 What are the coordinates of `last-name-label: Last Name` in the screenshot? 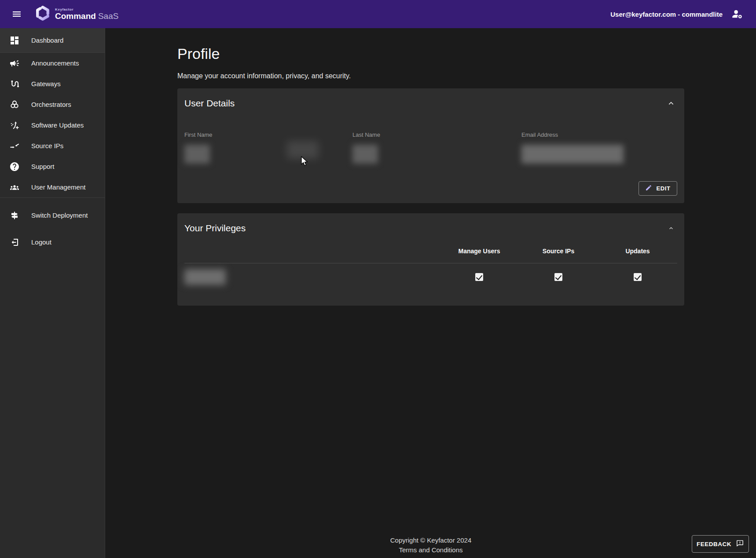 It's located at (437, 135).